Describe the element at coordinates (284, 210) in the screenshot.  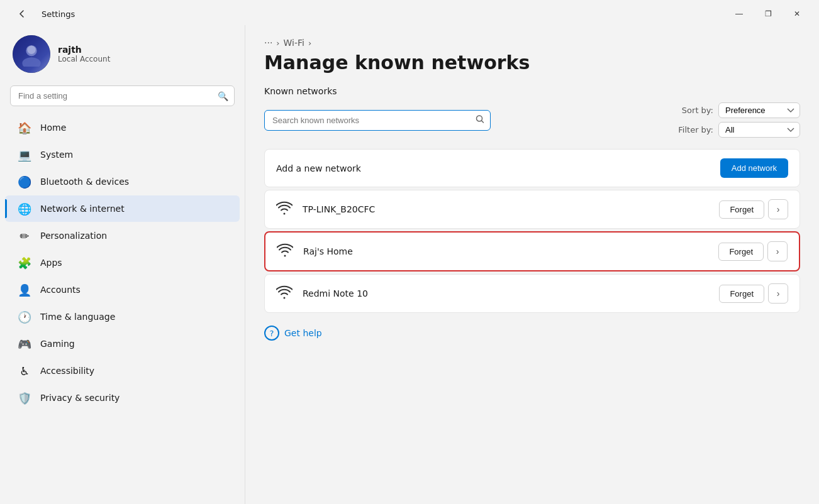
I see `wifi-icon-tp-link` at that location.